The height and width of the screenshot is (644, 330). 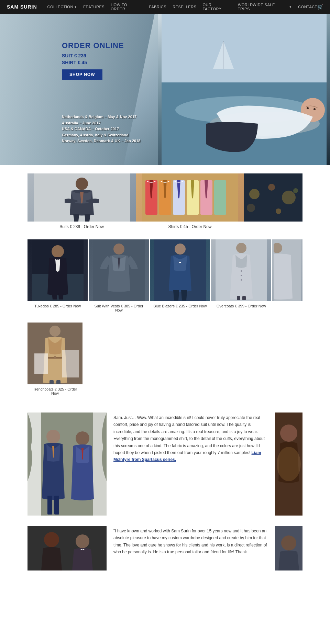 What do you see at coordinates (289, 464) in the screenshot?
I see `testimonial-1-right-svg` at bounding box center [289, 464].